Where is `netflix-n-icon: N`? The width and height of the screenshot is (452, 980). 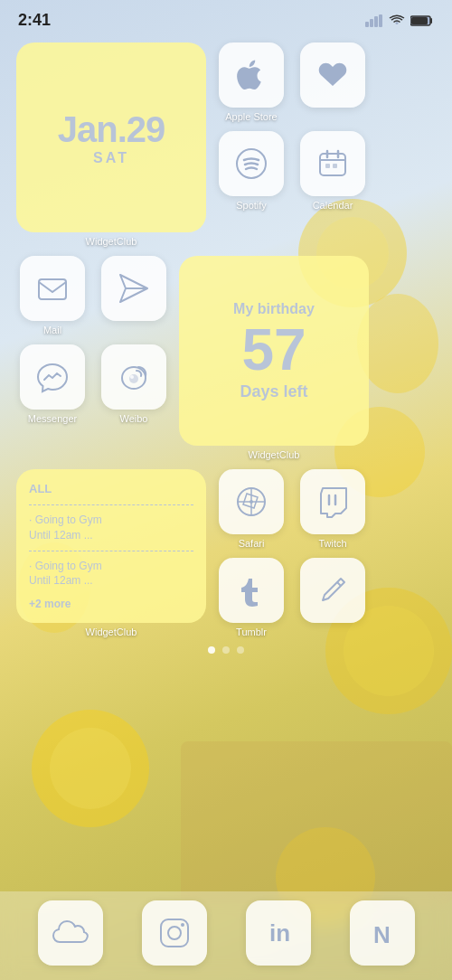 netflix-n-icon: N is located at coordinates (382, 933).